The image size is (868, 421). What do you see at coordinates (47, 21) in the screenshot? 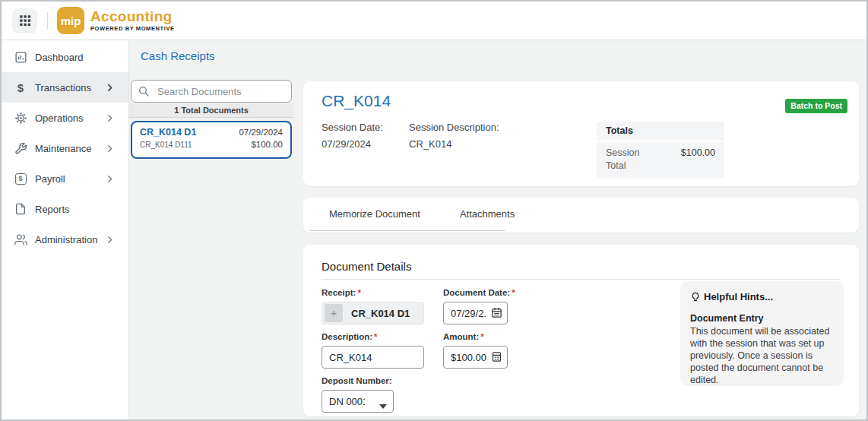
I see `header-divider` at bounding box center [47, 21].